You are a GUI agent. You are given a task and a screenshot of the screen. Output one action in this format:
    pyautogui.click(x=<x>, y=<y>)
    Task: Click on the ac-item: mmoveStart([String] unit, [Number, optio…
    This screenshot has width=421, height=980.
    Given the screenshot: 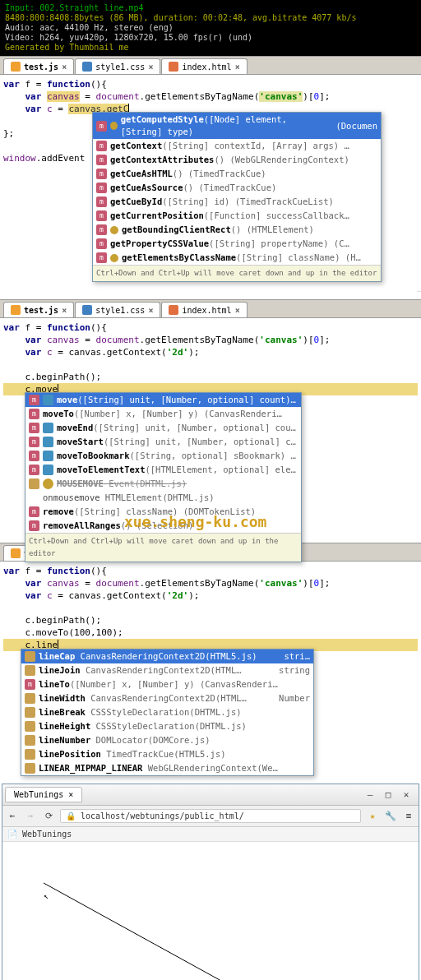 What is the action you would take?
    pyautogui.click(x=163, y=442)
    